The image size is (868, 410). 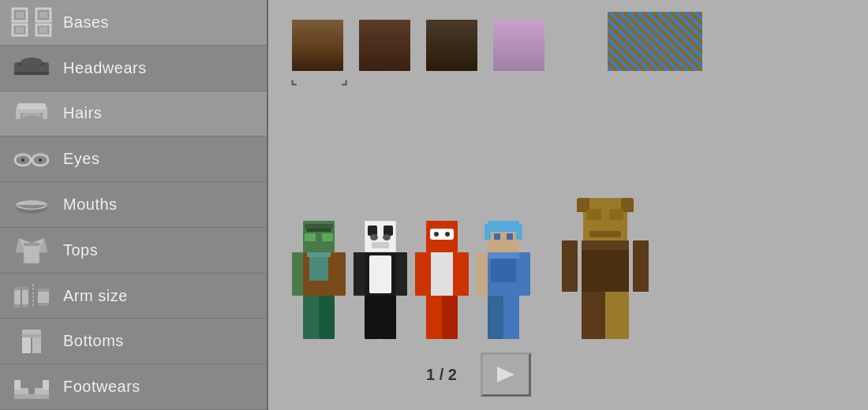 I want to click on tops-icon, so click(x=32, y=250).